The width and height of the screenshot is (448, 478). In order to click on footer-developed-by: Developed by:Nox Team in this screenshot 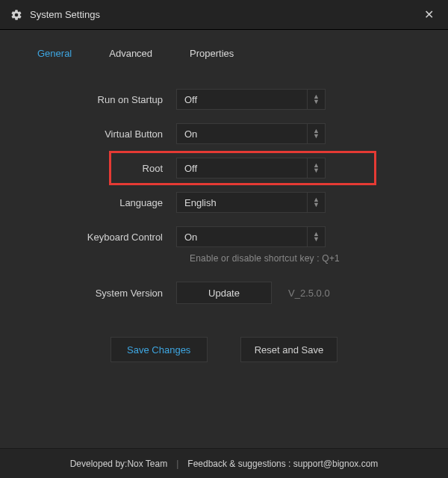, I will do `click(119, 464)`.